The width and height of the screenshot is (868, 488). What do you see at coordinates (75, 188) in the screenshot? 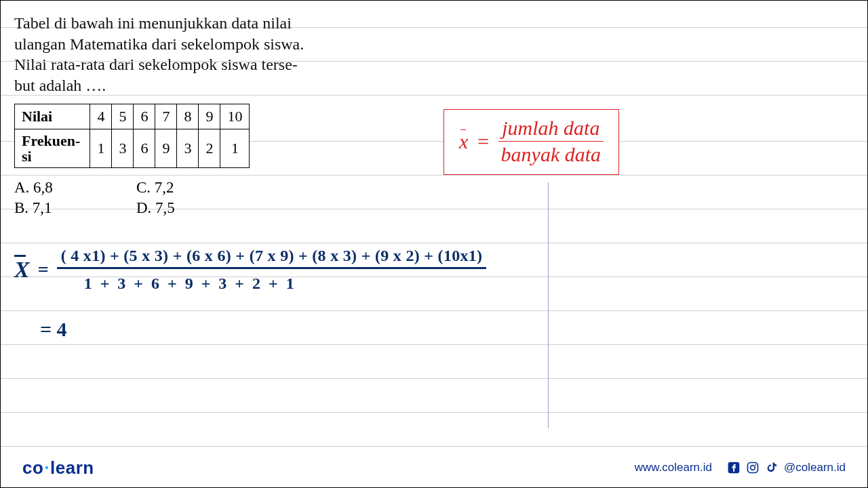
I see `option-a: A. 6,8` at bounding box center [75, 188].